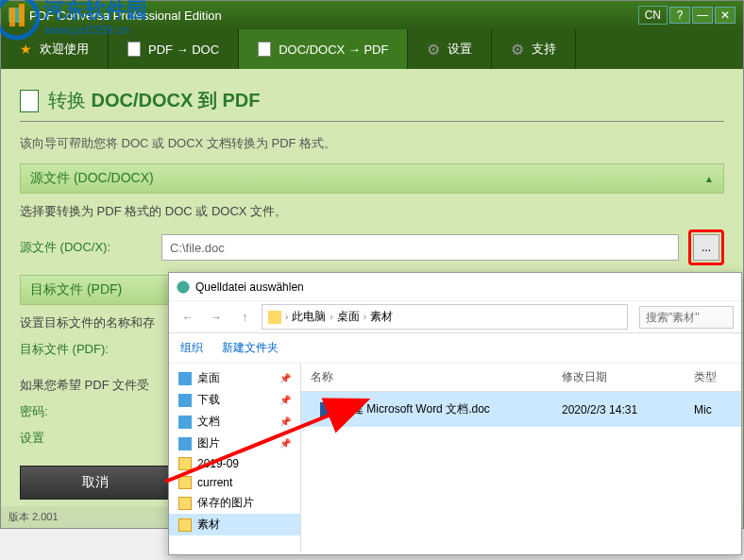  I want to click on sidebar-item: 2019-09, so click(234, 464).